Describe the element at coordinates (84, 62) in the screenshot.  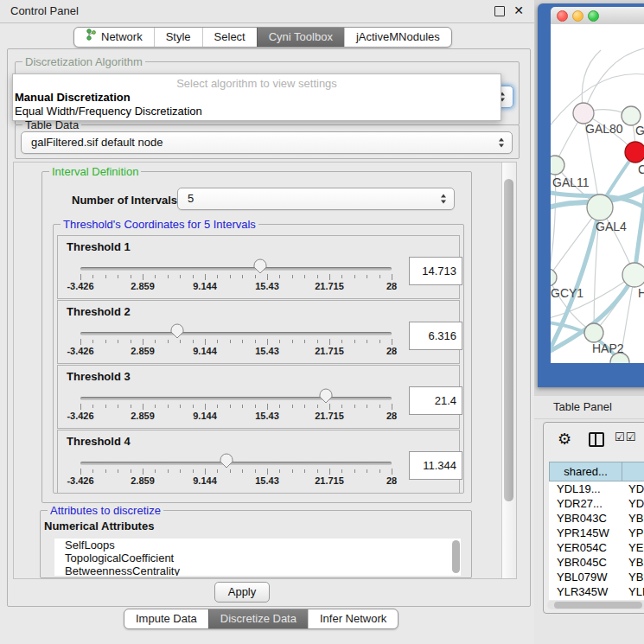
I see `discretization-algorithm-title: Discretization Algorithm` at that location.